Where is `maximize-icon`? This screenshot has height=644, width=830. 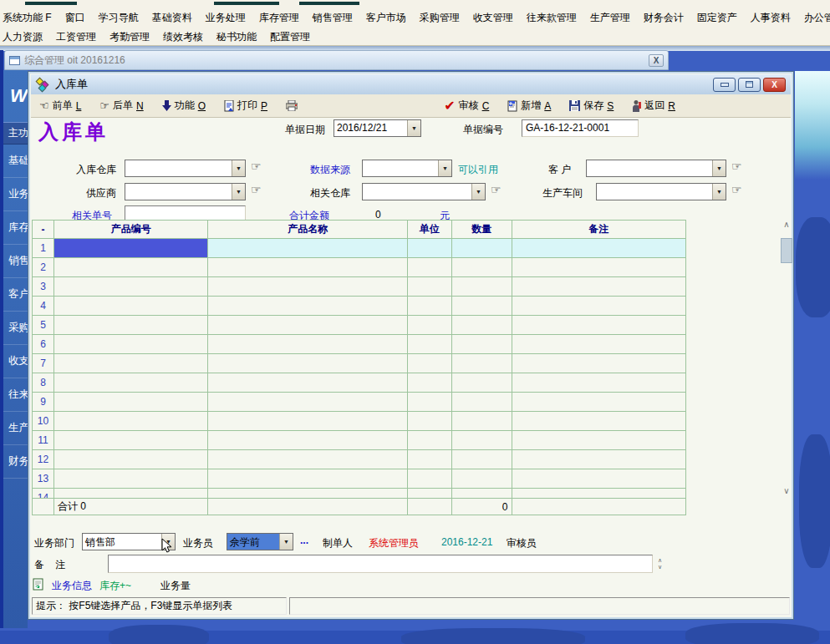
maximize-icon is located at coordinates (749, 85).